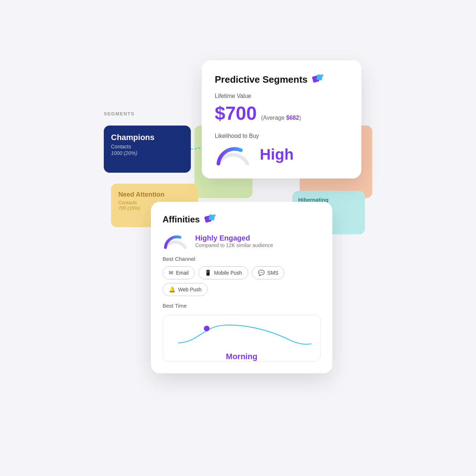  What do you see at coordinates (268, 273) in the screenshot?
I see `channel-sms: 💬 SMS` at bounding box center [268, 273].